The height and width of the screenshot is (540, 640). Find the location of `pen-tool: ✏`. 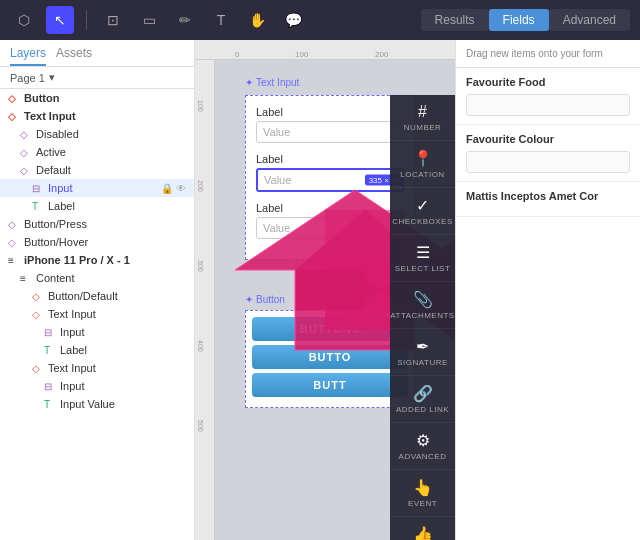

pen-tool: ✏ is located at coordinates (185, 20).